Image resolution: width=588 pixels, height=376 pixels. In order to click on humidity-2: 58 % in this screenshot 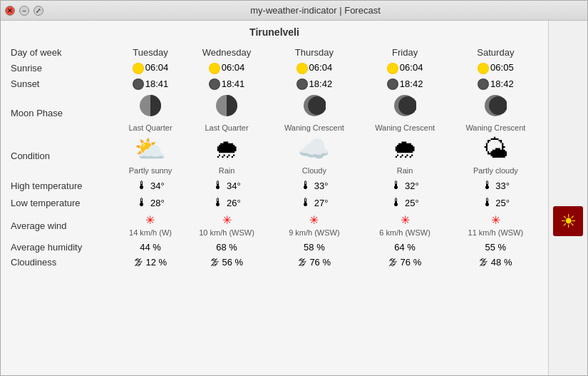, I will do `click(314, 247)`.